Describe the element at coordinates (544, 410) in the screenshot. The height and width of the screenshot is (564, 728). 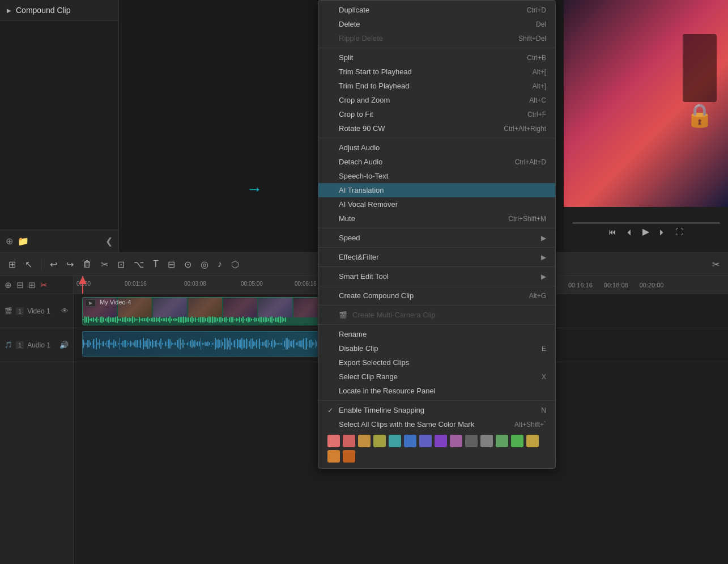
I see `menu-item-shortcut-enable-snapping: N` at that location.